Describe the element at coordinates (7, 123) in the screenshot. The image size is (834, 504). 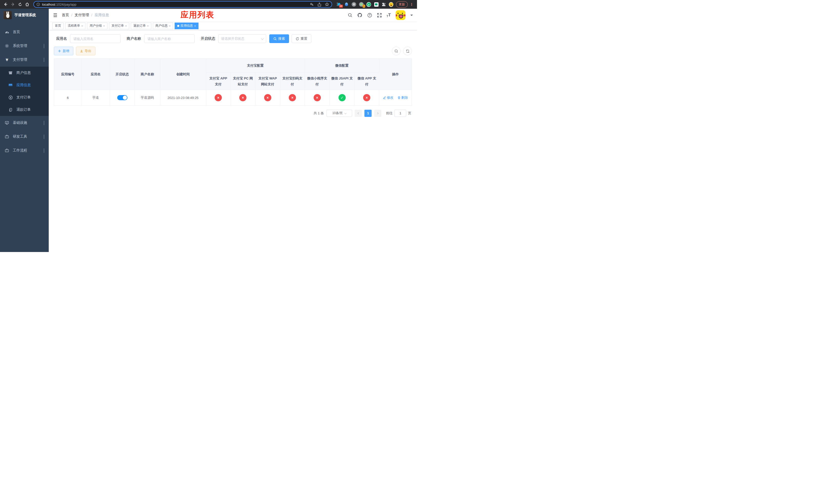
I see `monitor-icon` at that location.